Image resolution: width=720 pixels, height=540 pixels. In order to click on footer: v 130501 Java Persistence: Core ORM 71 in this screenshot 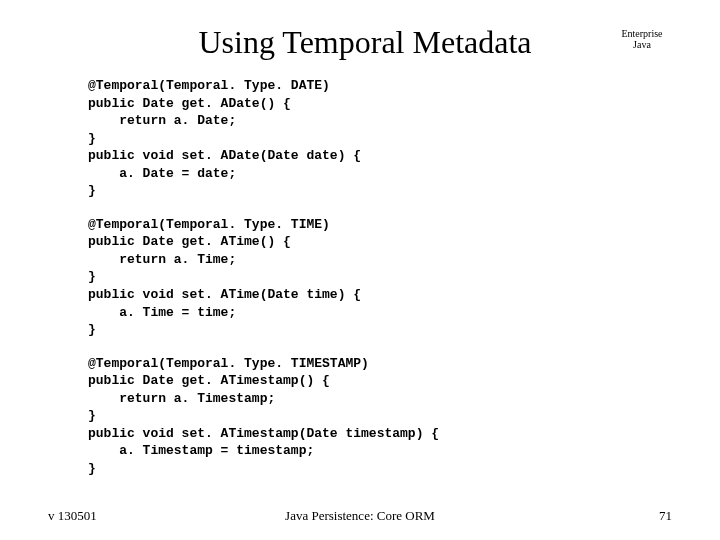, I will do `click(360, 516)`.